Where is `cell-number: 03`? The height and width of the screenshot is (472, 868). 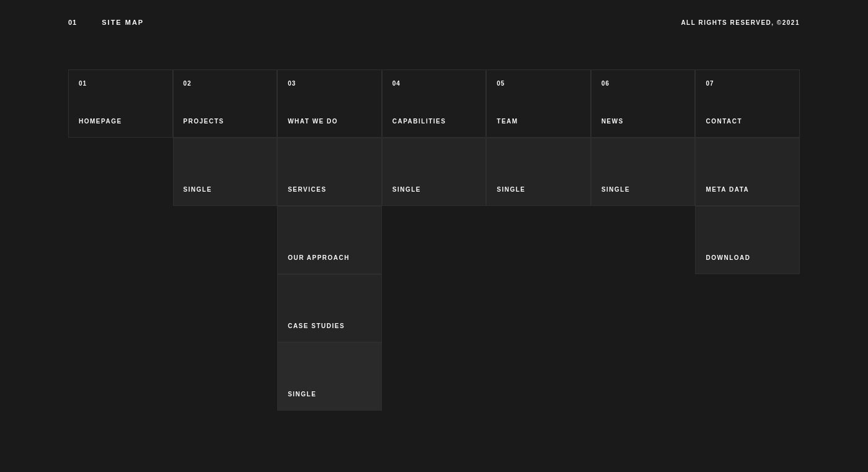
cell-number: 03 is located at coordinates (291, 83).